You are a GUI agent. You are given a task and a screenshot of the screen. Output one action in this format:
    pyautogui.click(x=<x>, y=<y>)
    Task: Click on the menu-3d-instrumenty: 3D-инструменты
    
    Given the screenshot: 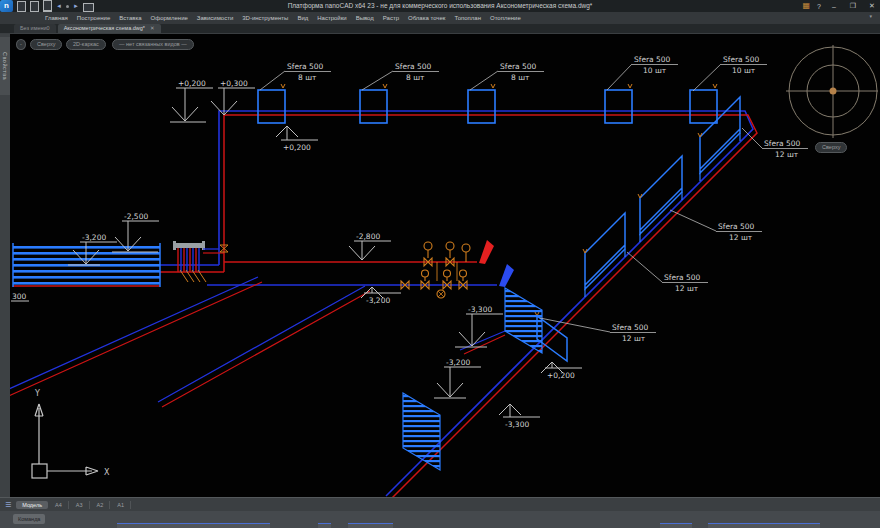 What is the action you would take?
    pyautogui.click(x=265, y=18)
    